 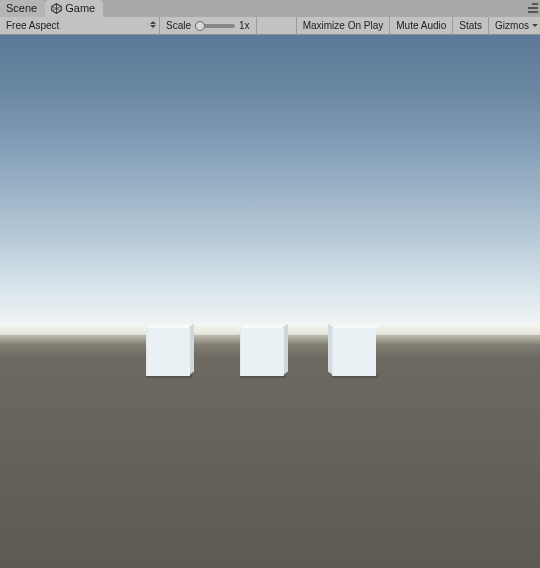 What do you see at coordinates (514, 26) in the screenshot?
I see `gizmos-dropdown: Gizmos` at bounding box center [514, 26].